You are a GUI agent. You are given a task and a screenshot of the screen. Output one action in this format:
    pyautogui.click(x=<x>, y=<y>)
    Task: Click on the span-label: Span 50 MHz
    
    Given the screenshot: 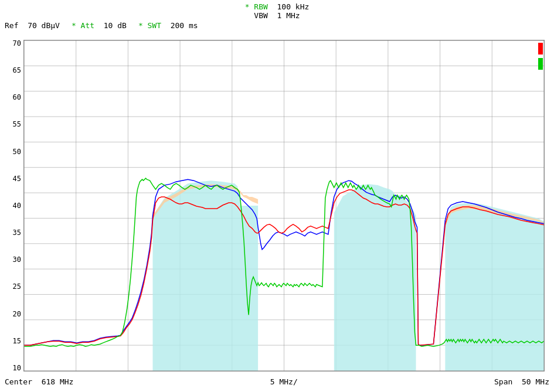 What is the action you would take?
    pyautogui.click(x=522, y=382)
    